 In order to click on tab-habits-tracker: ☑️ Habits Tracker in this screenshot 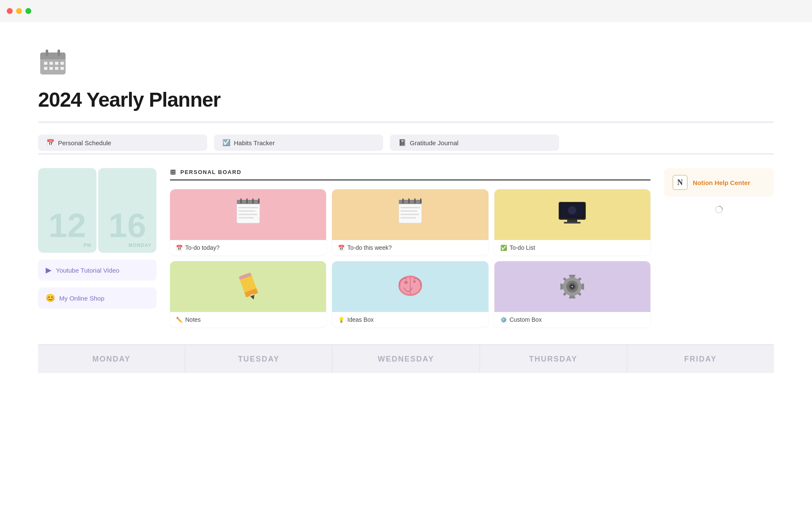, I will do `click(299, 143)`.